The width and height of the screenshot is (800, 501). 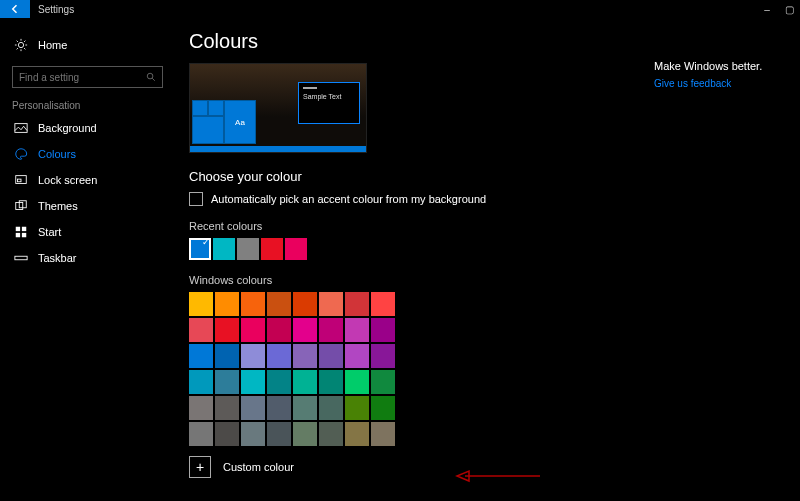 I want to click on custom-colour-button: + Custom colour, so click(x=494, y=467).